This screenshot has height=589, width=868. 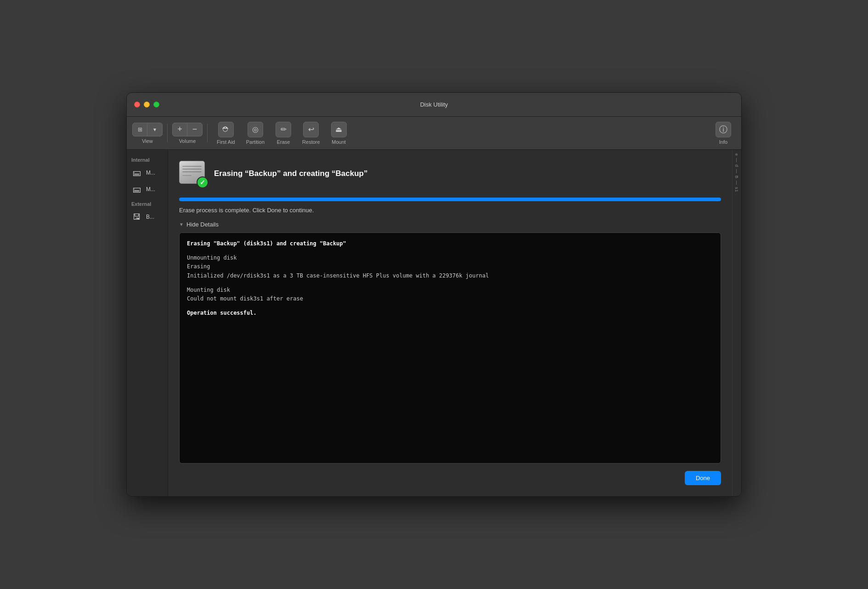 What do you see at coordinates (187, 141) in the screenshot?
I see `volume-label: Volume` at bounding box center [187, 141].